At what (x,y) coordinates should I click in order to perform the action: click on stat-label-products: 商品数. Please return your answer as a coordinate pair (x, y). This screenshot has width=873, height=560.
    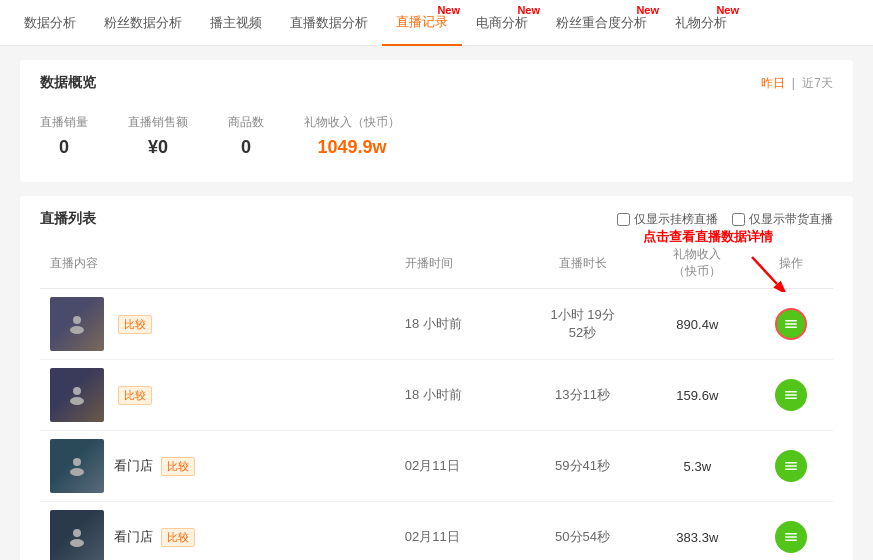
    Looking at the image, I should click on (246, 122).